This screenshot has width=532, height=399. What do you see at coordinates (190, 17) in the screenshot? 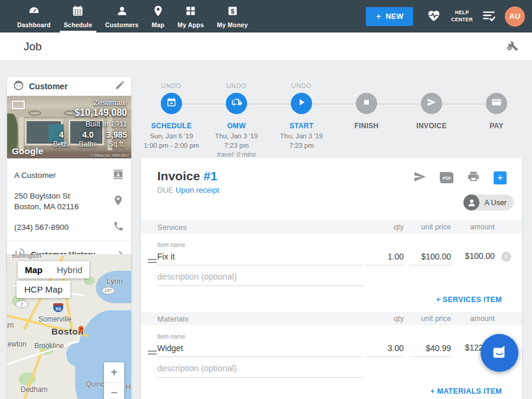
I see `nav-item-my-apps: My Apps` at bounding box center [190, 17].